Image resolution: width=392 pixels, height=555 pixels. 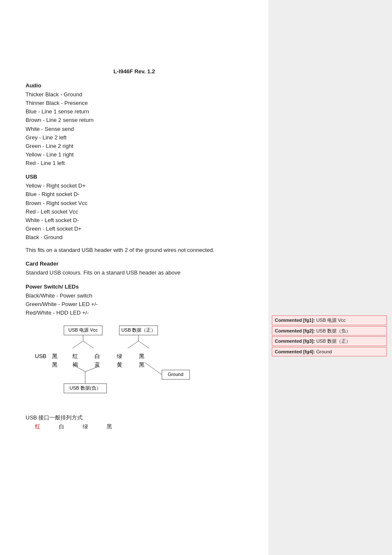 What do you see at coordinates (134, 194) in the screenshot?
I see `usb-line-1: Blue - Right socket D-` at bounding box center [134, 194].